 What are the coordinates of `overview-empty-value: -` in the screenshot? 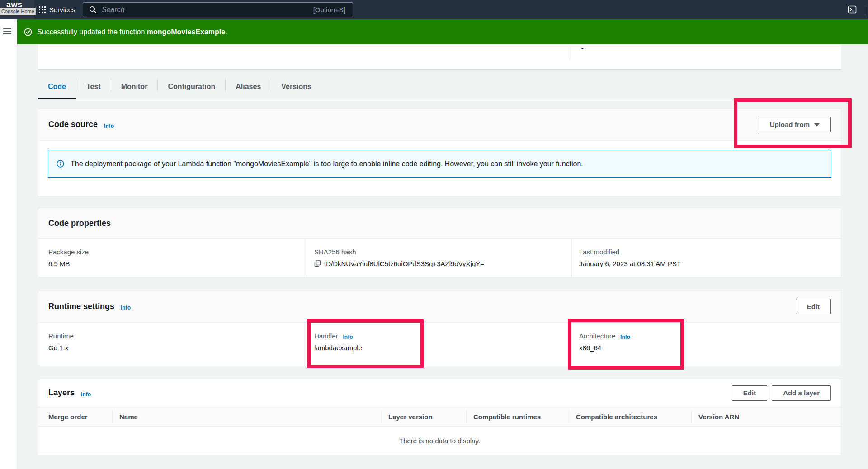 It's located at (582, 48).